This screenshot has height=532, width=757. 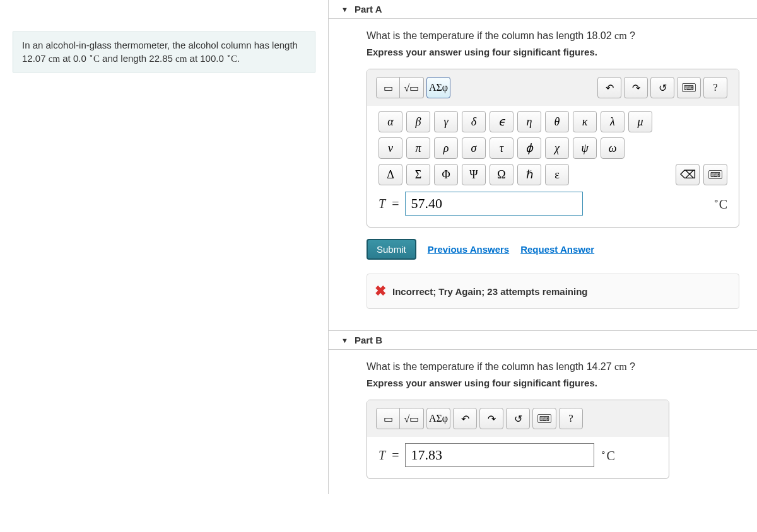 I want to click on part-b-toolbar: ▭ √▭ ΑΣφ ↶ ↷ ↺ ⌨ ?, so click(x=518, y=419).